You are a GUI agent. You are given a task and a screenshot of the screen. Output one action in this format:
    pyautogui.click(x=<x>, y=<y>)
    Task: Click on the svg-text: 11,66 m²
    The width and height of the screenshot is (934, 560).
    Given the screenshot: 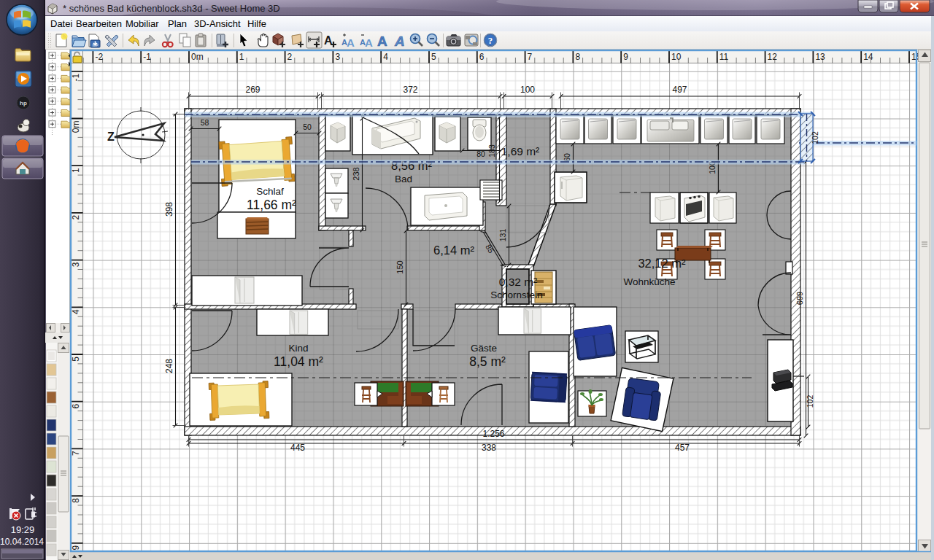 What is the action you would take?
    pyautogui.click(x=271, y=205)
    